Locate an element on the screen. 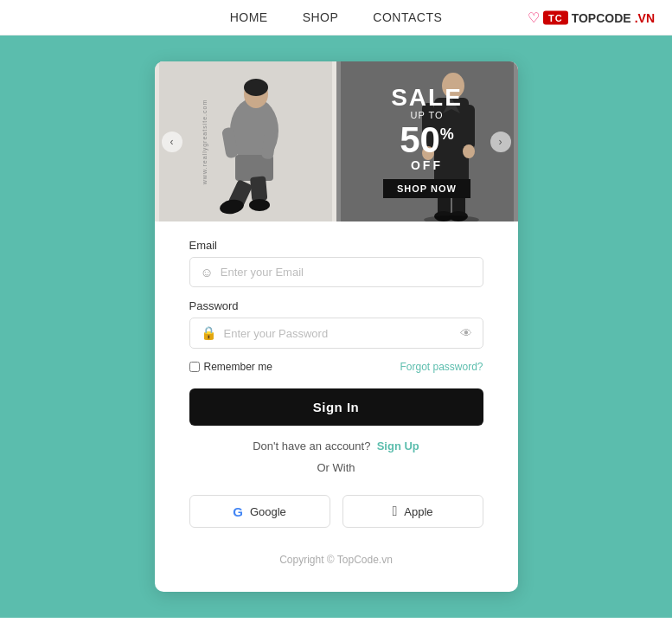 The width and height of the screenshot is (672, 629). no-account-text: Don't have an account? is located at coordinates (311, 446).